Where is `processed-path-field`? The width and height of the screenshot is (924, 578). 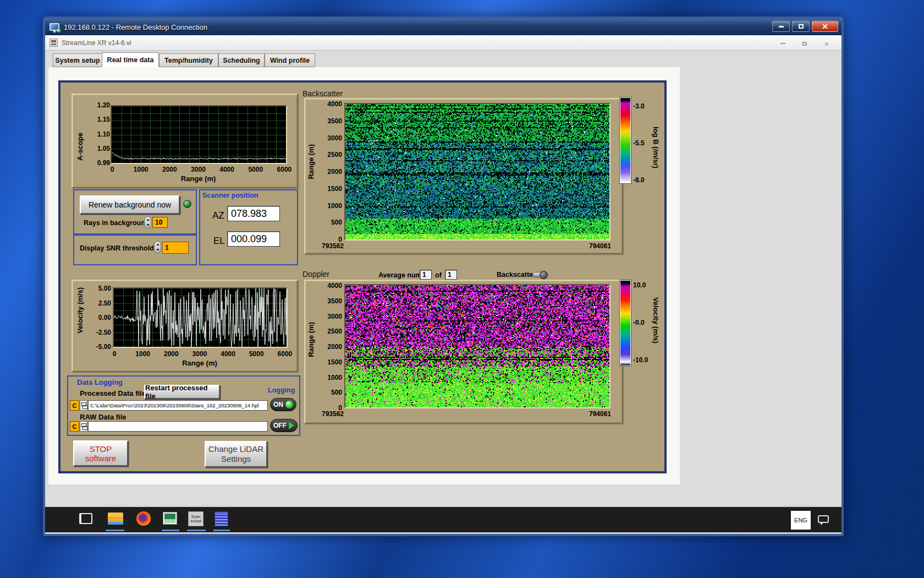 processed-path-field is located at coordinates (178, 405).